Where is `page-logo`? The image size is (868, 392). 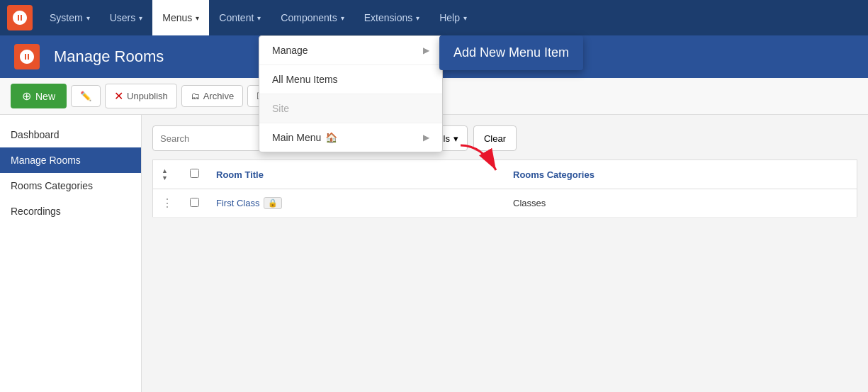
page-logo is located at coordinates (27, 57).